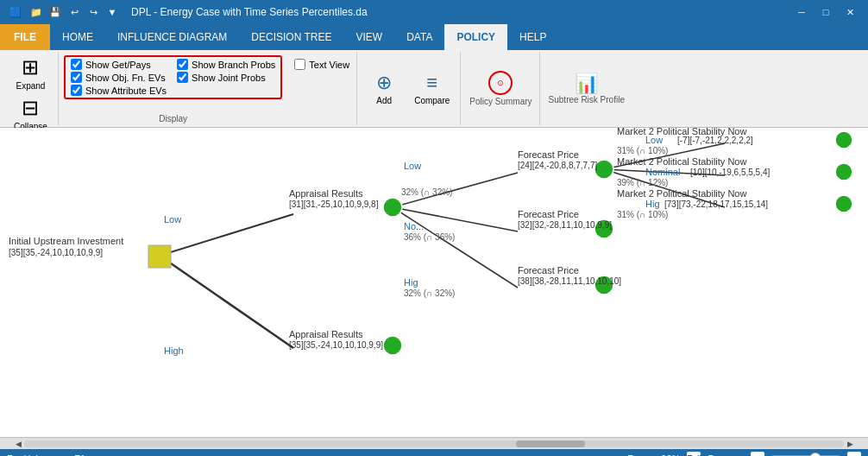 This screenshot has width=868, height=456. What do you see at coordinates (431, 88) in the screenshot?
I see `compare-button: ≡ Compare` at bounding box center [431, 88].